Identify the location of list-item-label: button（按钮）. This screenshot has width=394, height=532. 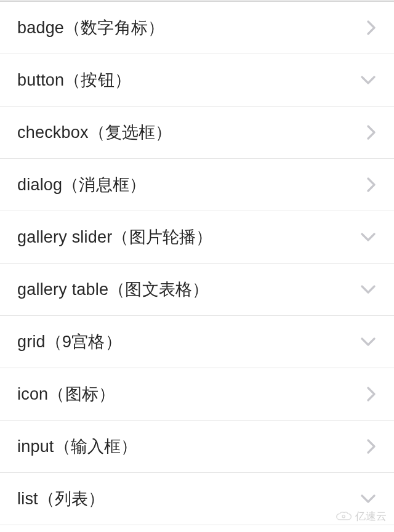
(74, 80).